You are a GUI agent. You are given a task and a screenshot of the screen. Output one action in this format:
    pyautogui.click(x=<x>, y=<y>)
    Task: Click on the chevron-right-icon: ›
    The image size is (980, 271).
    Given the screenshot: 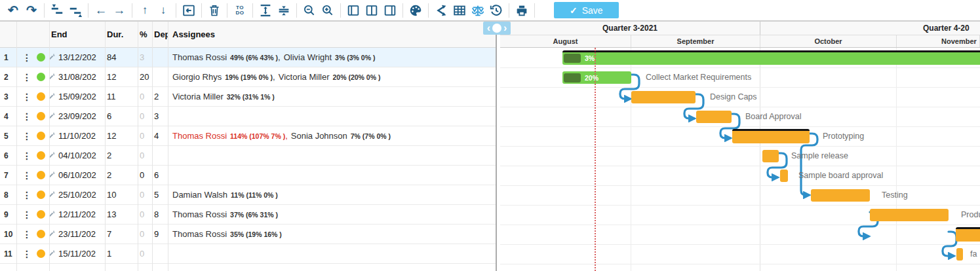 What is the action you would take?
    pyautogui.click(x=505, y=28)
    